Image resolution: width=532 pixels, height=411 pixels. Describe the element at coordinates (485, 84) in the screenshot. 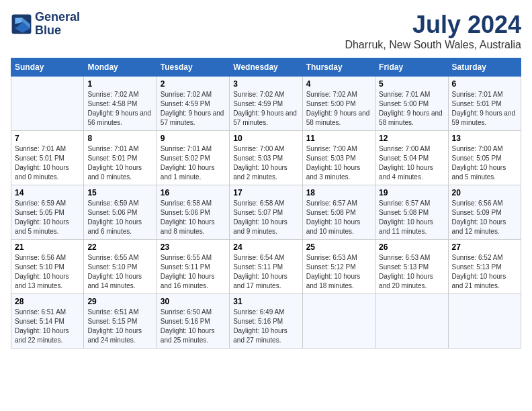

I see `day-number: 6` at that location.